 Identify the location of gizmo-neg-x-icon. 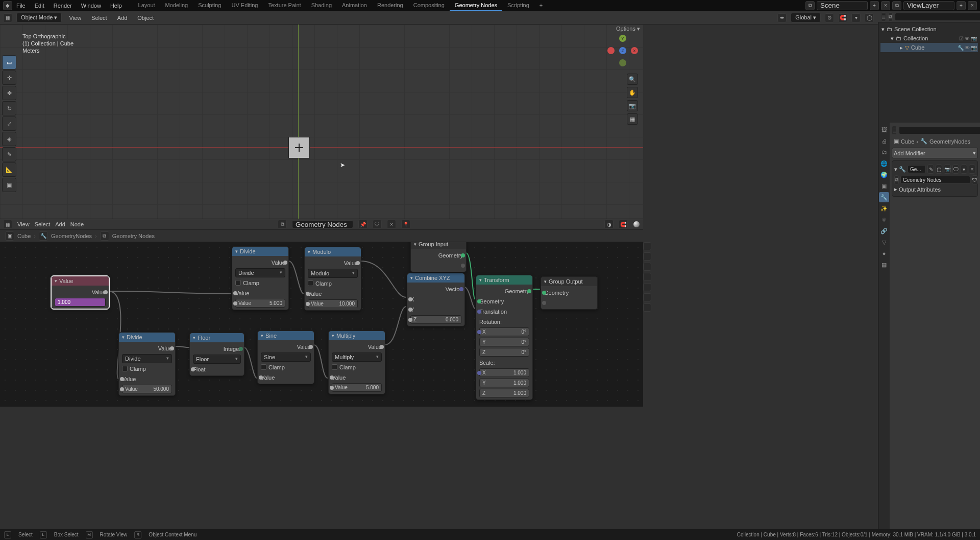
(611, 51).